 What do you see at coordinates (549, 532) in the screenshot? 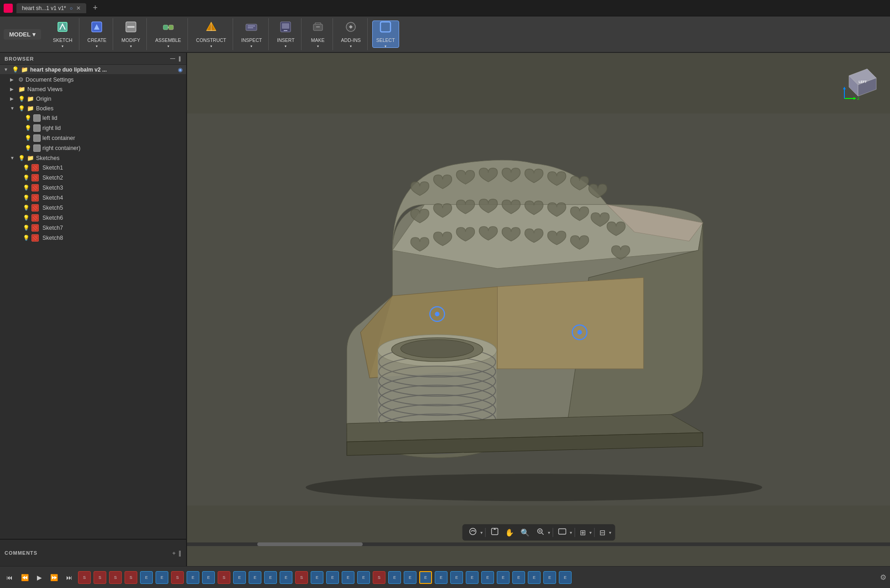
I see `zoom-arrow: ▾` at bounding box center [549, 532].